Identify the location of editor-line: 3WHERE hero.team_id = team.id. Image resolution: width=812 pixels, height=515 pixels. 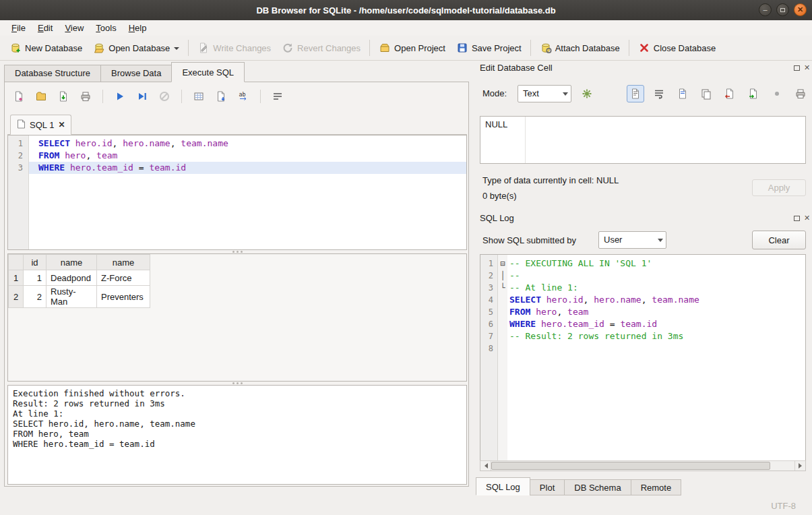
(237, 168).